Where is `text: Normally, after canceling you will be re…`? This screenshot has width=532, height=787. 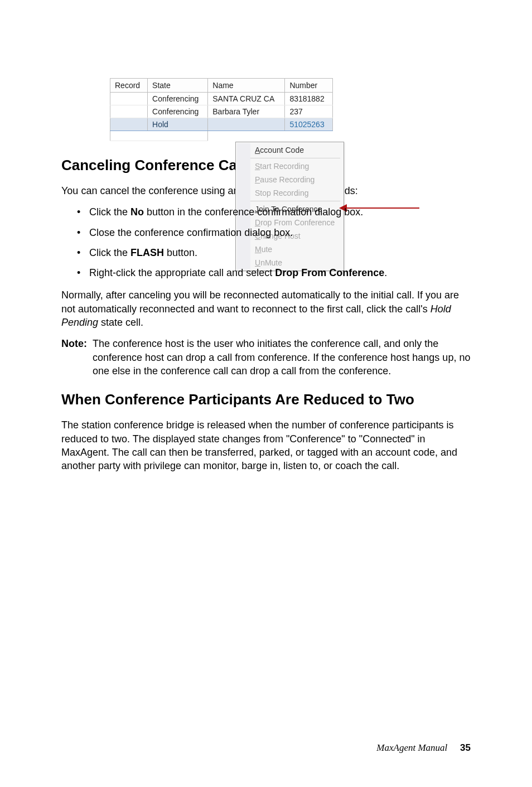
text: Normally, after canceling you will be re… is located at coordinates (260, 302).